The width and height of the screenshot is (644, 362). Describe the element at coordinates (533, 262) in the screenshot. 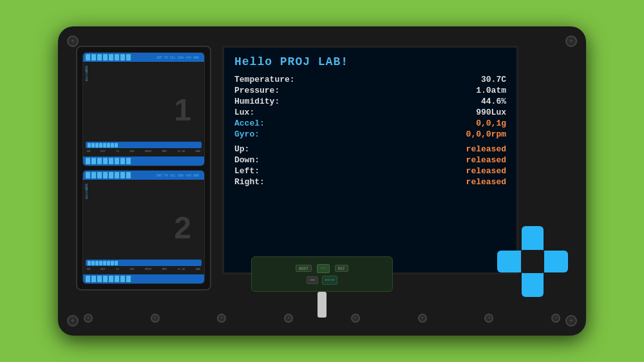

I see `dpad` at that location.